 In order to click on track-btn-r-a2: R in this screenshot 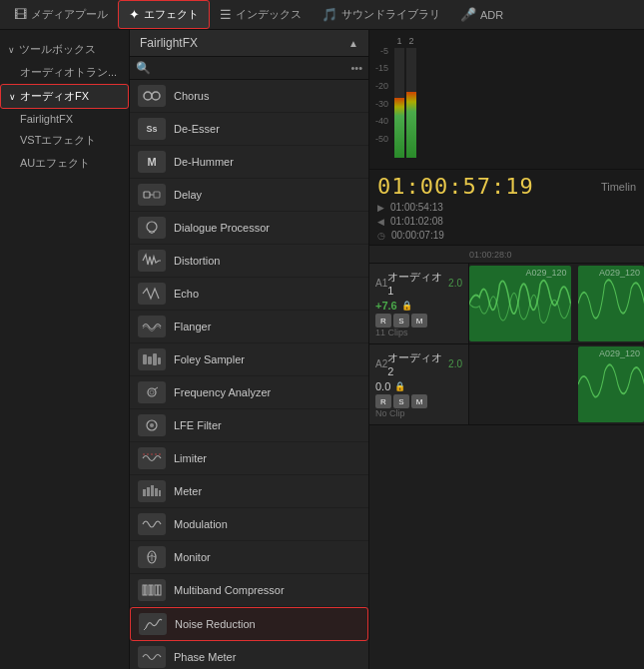, I will do `click(383, 401)`.